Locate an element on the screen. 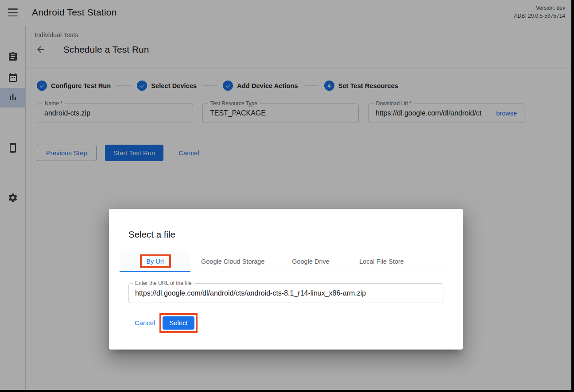  dialog-select-button: Select is located at coordinates (178, 323).